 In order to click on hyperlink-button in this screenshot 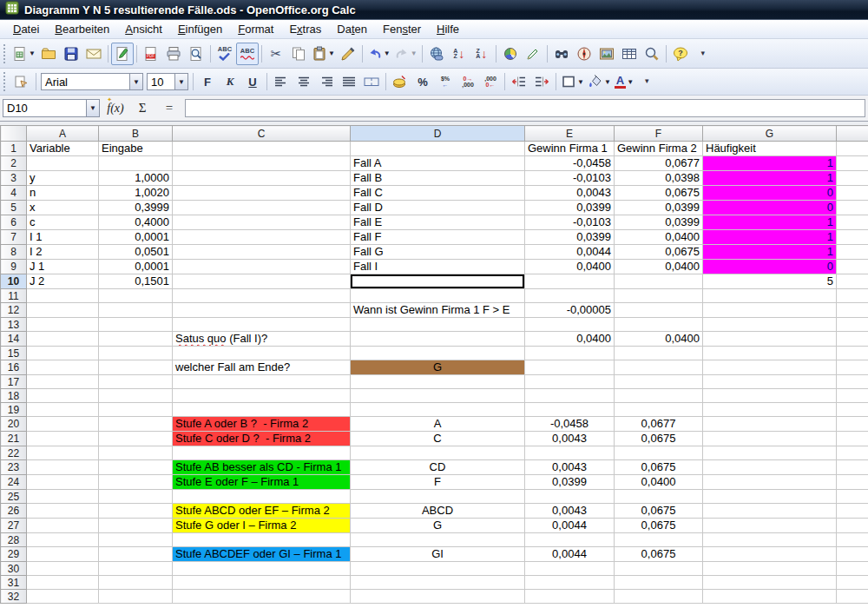, I will do `click(437, 54)`.